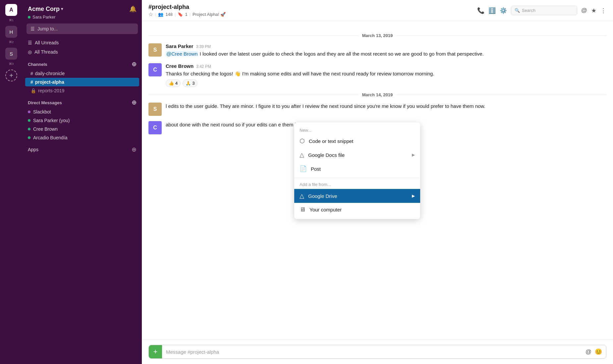 The image size is (613, 364). What do you see at coordinates (82, 82) in the screenshot?
I see `sidebar-channel-project-alpha: # project-alpha` at bounding box center [82, 82].